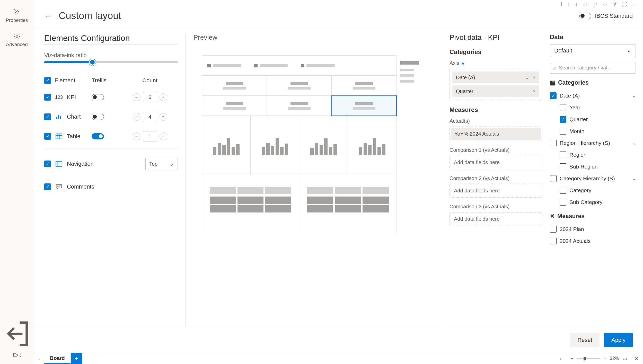  I want to click on tree-plan: 2024 Plan, so click(593, 229).